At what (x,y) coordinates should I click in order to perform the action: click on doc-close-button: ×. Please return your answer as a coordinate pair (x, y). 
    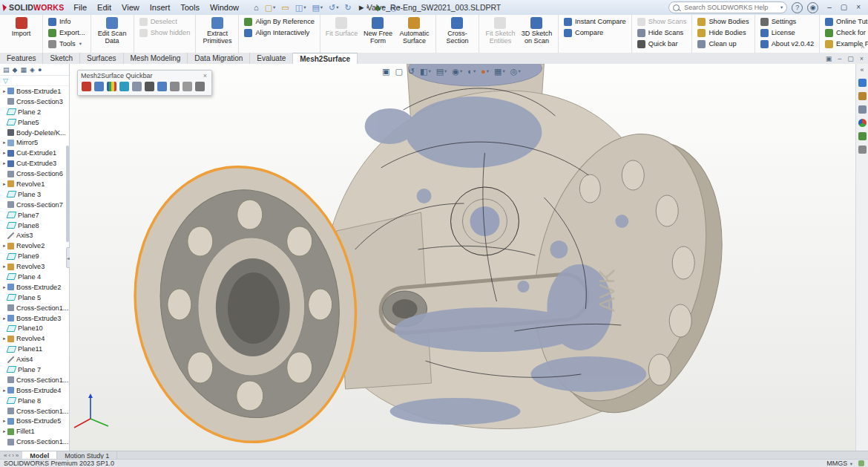
    Looking at the image, I should click on (862, 59).